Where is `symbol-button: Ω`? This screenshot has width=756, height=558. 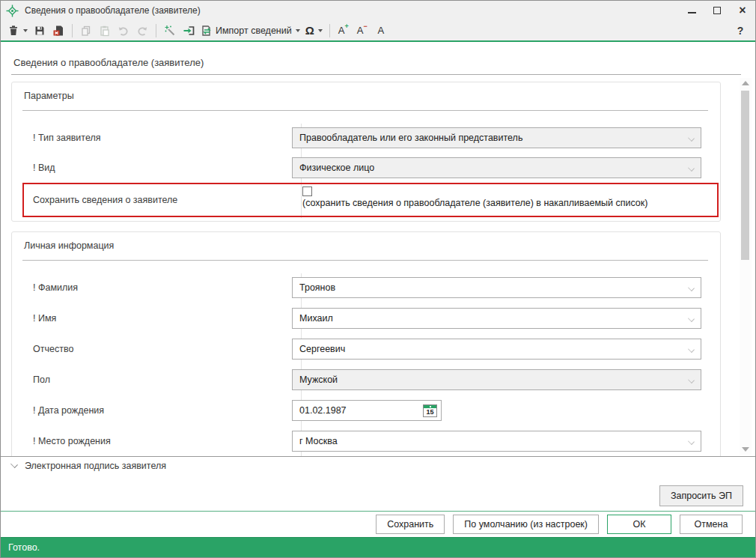 symbol-button: Ω is located at coordinates (314, 31).